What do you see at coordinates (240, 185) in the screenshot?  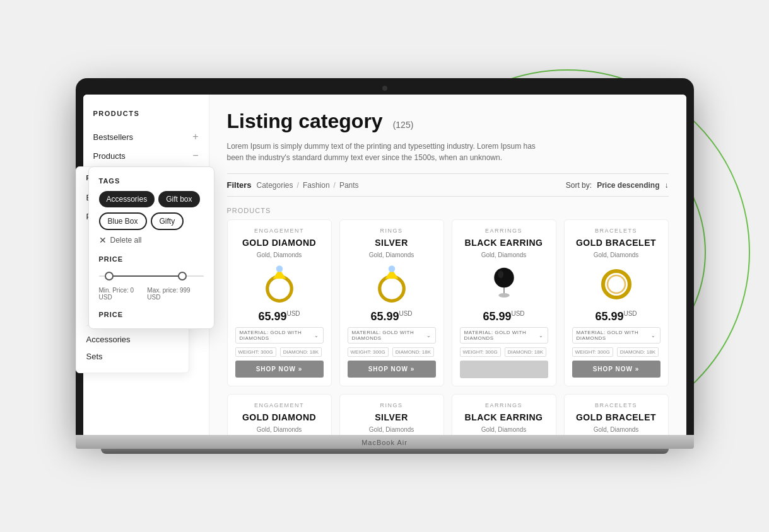 I see `filter-label: Filters` at bounding box center [240, 185].